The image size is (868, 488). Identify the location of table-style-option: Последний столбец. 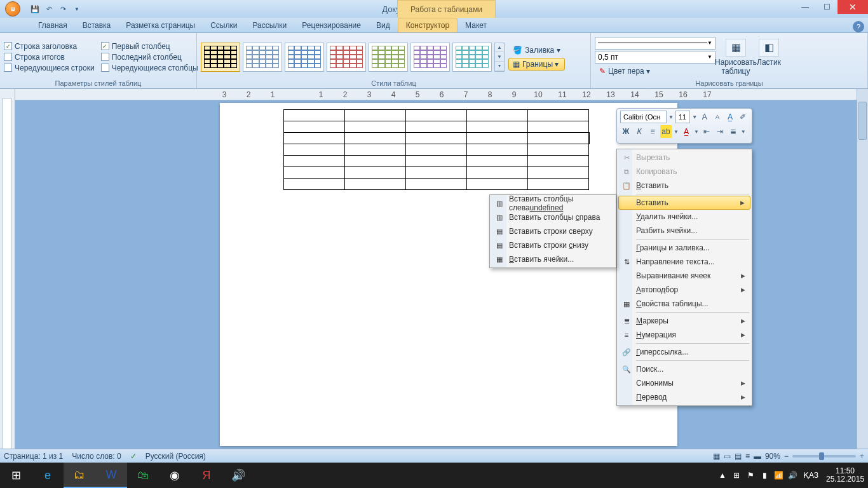
(150, 57).